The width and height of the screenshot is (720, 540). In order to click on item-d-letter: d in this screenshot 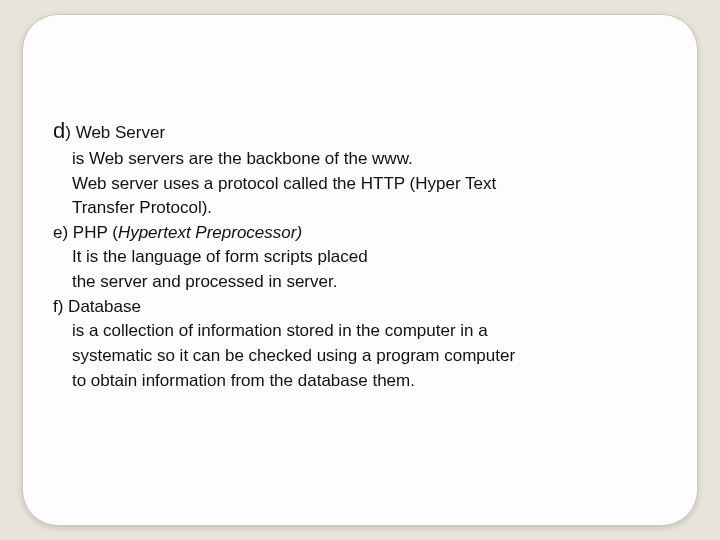, I will do `click(59, 130)`.